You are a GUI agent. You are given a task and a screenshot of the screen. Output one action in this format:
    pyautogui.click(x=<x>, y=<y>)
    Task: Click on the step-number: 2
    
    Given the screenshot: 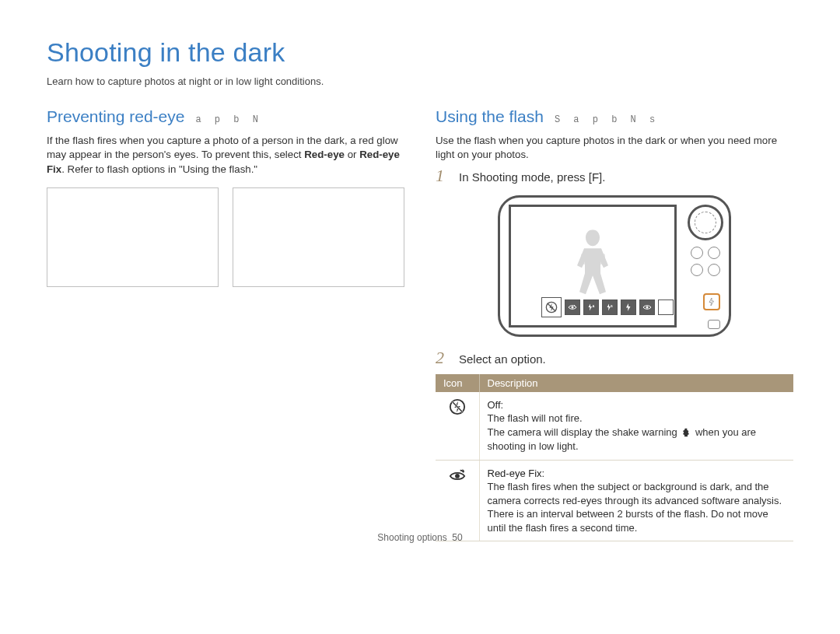 What is the action you would take?
    pyautogui.click(x=443, y=358)
    